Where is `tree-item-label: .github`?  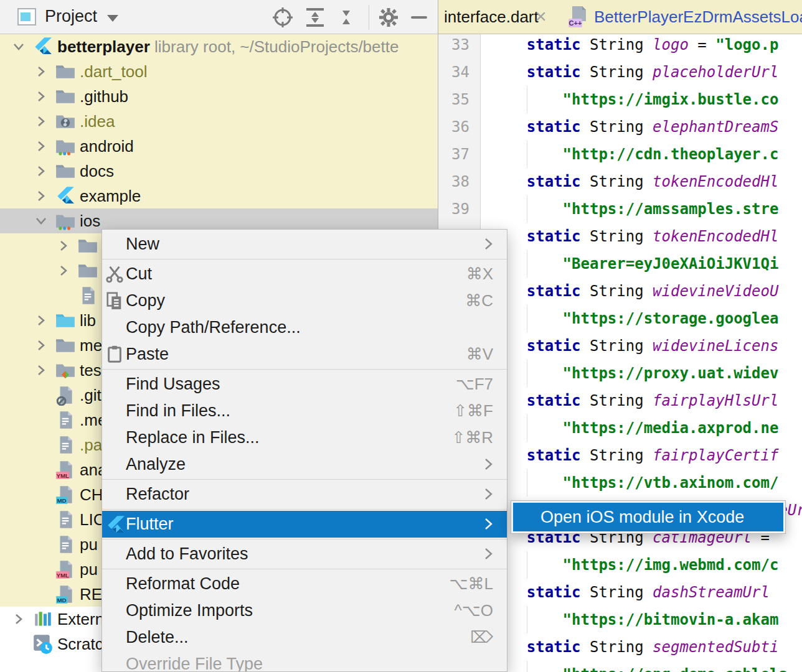 tree-item-label: .github is located at coordinates (104, 96).